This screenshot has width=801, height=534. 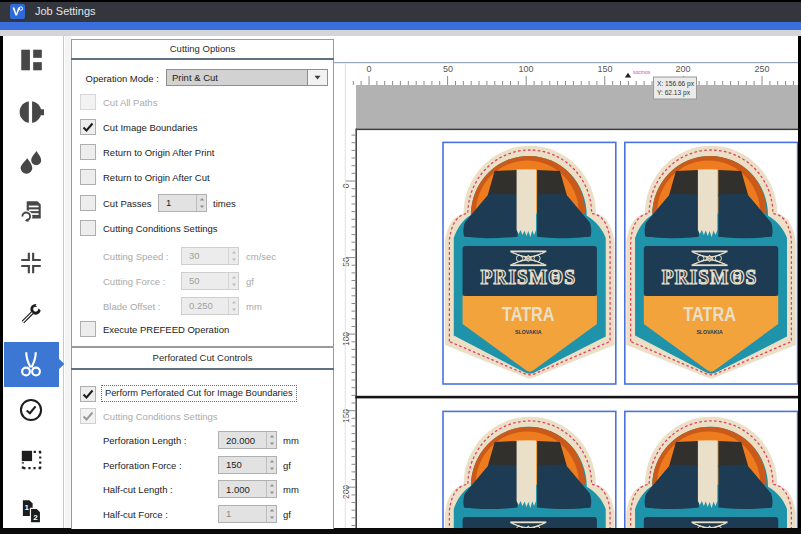 I want to click on svg-text: 50, so click(x=448, y=69).